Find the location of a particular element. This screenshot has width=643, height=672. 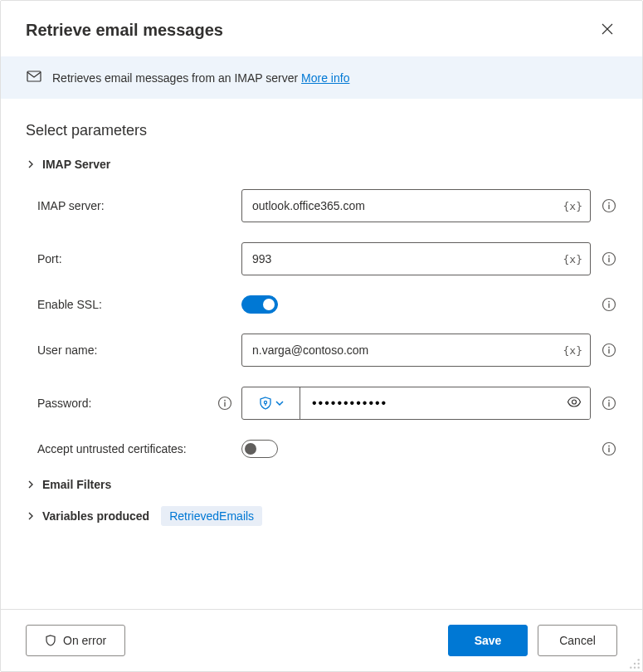

variable-badge: RetrievedEmails is located at coordinates (212, 516).